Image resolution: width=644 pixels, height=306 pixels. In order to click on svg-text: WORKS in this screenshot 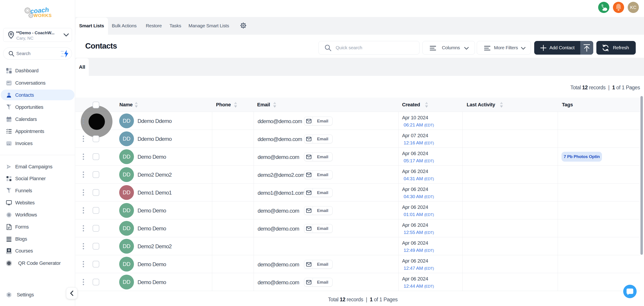, I will do `click(43, 16)`.